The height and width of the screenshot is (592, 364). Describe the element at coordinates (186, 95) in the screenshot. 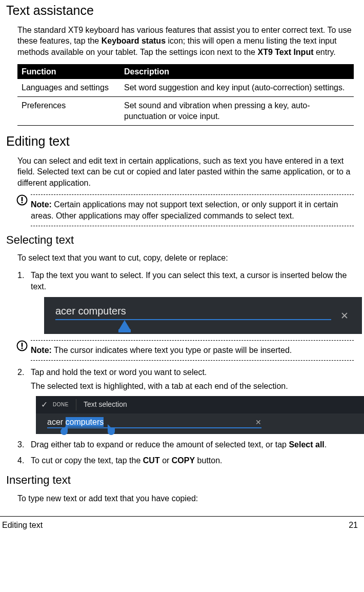

I see `functions-table: Function Description Languages and setti…` at that location.